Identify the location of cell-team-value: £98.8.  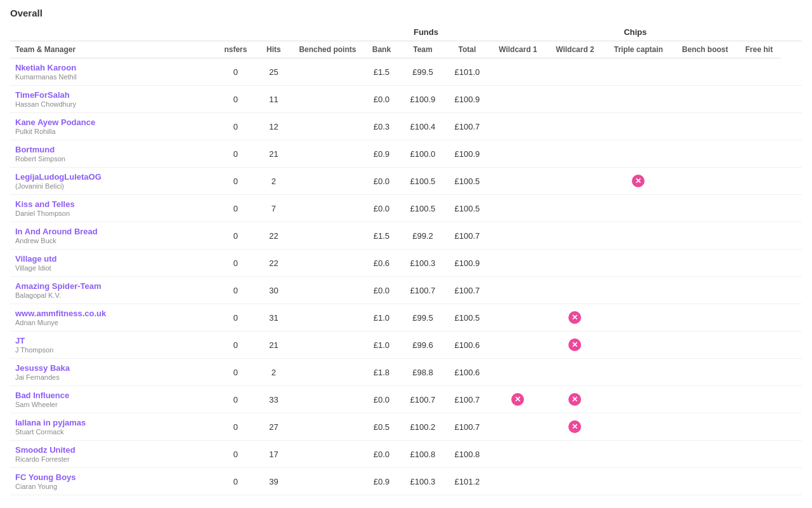
(422, 372).